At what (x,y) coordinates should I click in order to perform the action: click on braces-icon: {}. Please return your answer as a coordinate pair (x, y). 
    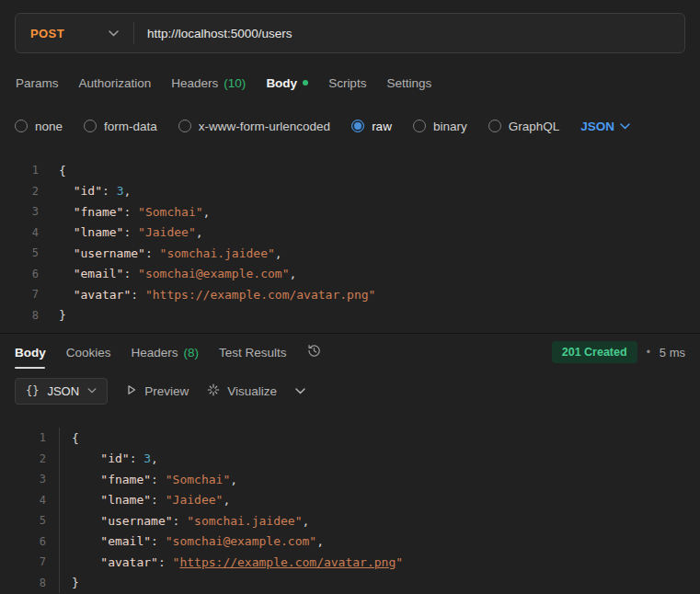
    Looking at the image, I should click on (32, 391).